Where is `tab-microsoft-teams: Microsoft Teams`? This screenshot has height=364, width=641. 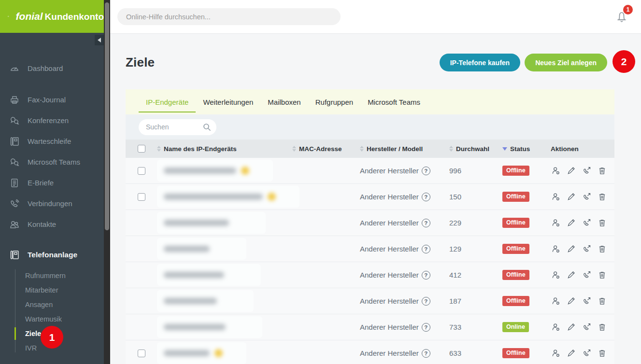
tab-microsoft-teams: Microsoft Teams is located at coordinates (394, 102).